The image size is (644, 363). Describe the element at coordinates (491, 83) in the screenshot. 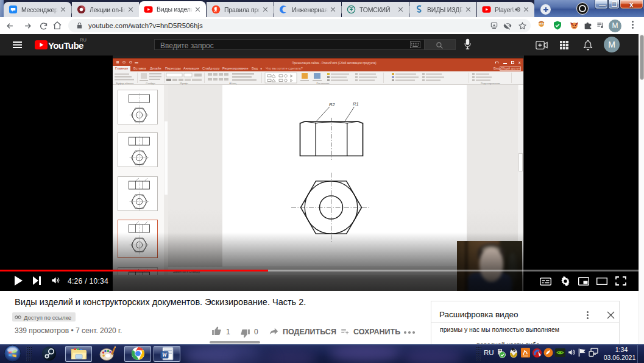

I see `svg-text: Редактирование` at that location.